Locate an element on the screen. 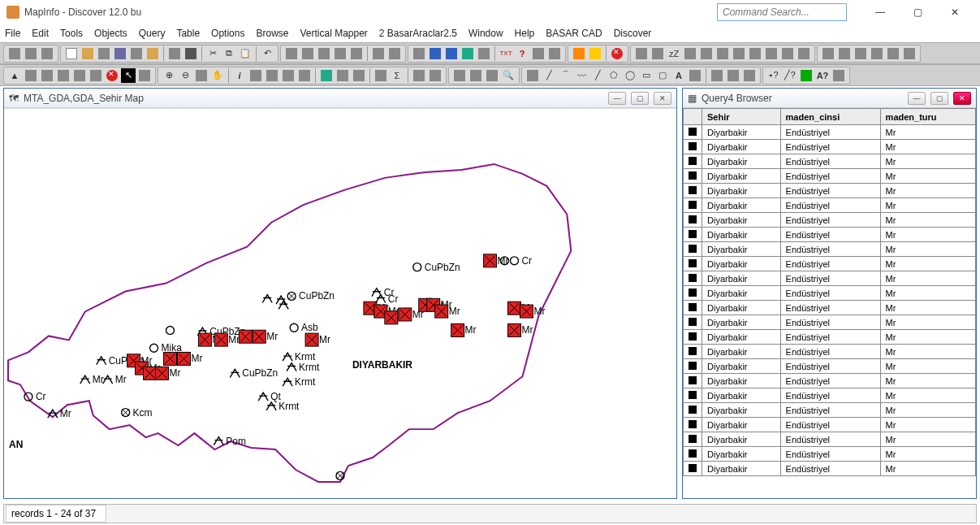  new-icon is located at coordinates (71, 54).